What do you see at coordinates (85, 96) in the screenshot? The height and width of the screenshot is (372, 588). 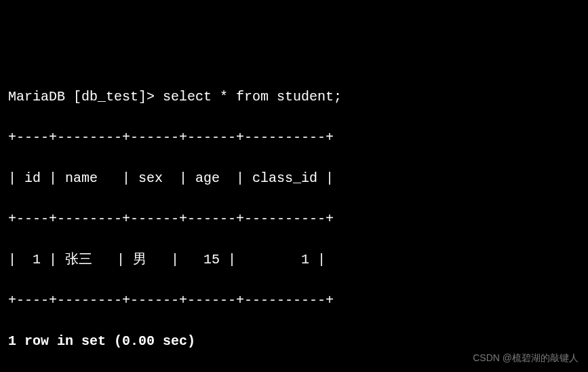 I see `db-prompt: MariaDB [db_test]>` at bounding box center [85, 96].